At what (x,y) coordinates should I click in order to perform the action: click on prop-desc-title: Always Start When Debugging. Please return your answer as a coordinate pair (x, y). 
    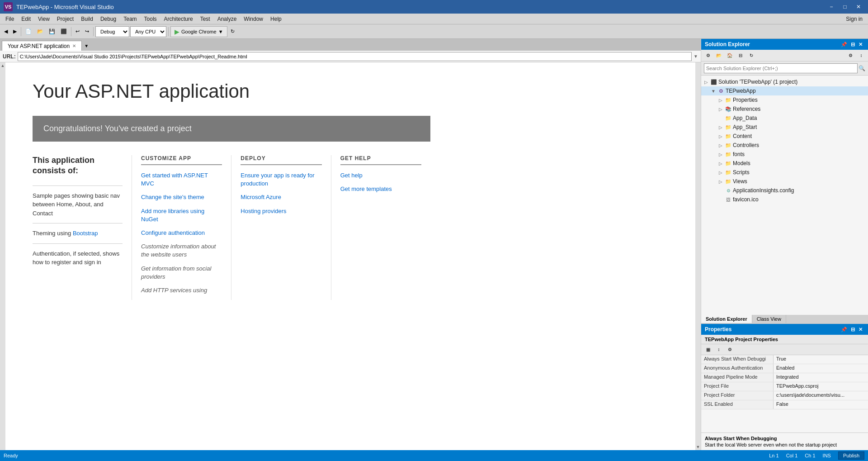
    Looking at the image, I should click on (785, 438).